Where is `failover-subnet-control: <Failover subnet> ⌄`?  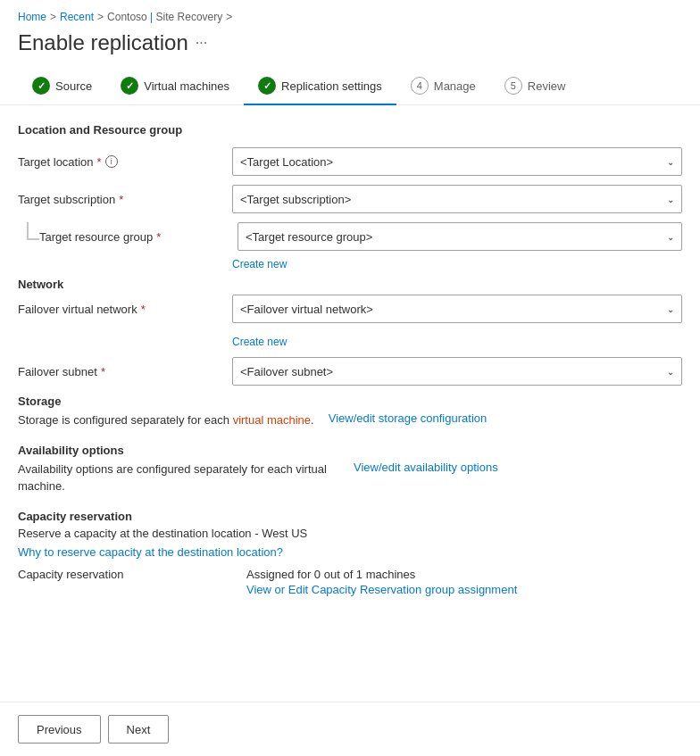 failover-subnet-control: <Failover subnet> ⌄ is located at coordinates (457, 371).